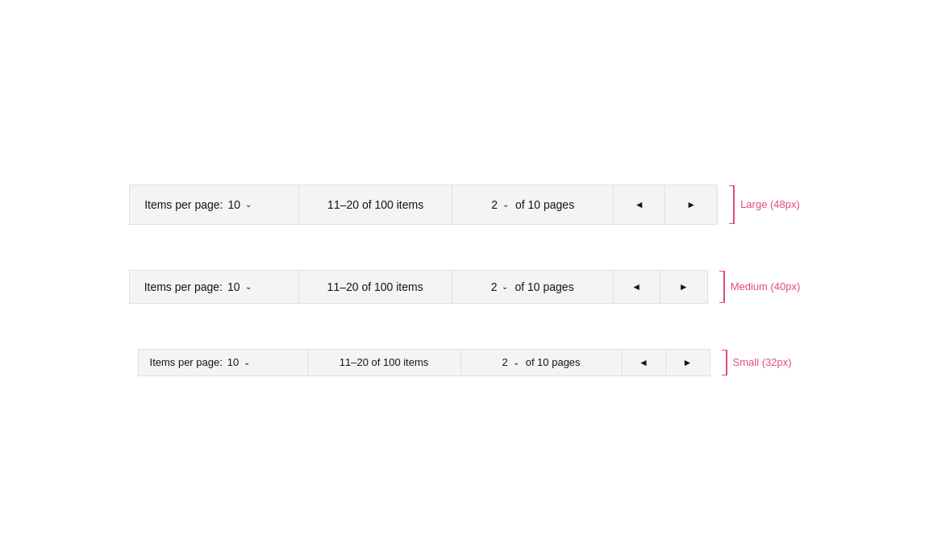 The width and height of the screenshot is (929, 560). Describe the element at coordinates (766, 287) in the screenshot. I see `size-text-medium: Medium (40px)` at that location.